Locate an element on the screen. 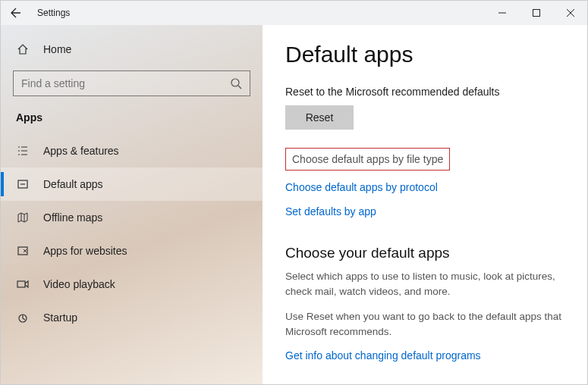 This screenshot has width=588, height=385. search-input is located at coordinates (126, 83).